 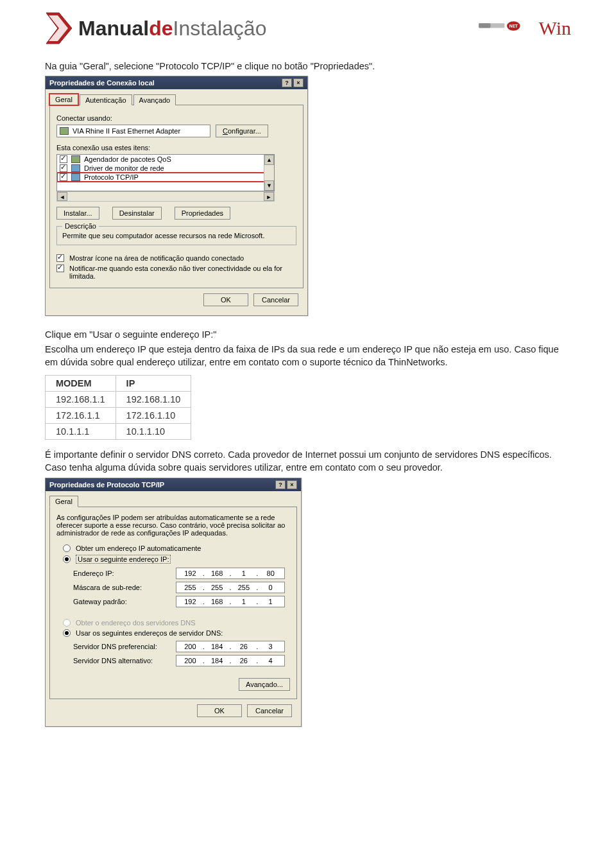 I want to click on advanced-button: Avançado..., so click(x=264, y=684).